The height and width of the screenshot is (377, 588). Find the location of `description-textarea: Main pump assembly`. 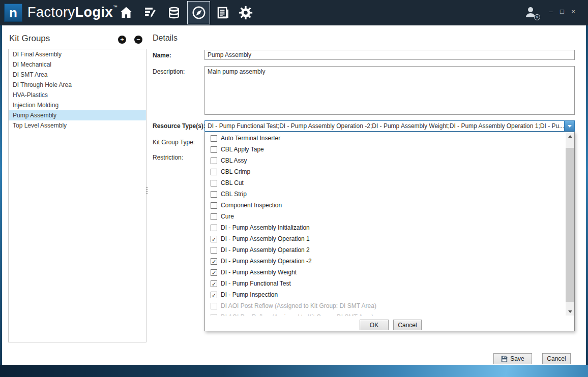

description-textarea: Main pump assembly is located at coordinates (390, 90).